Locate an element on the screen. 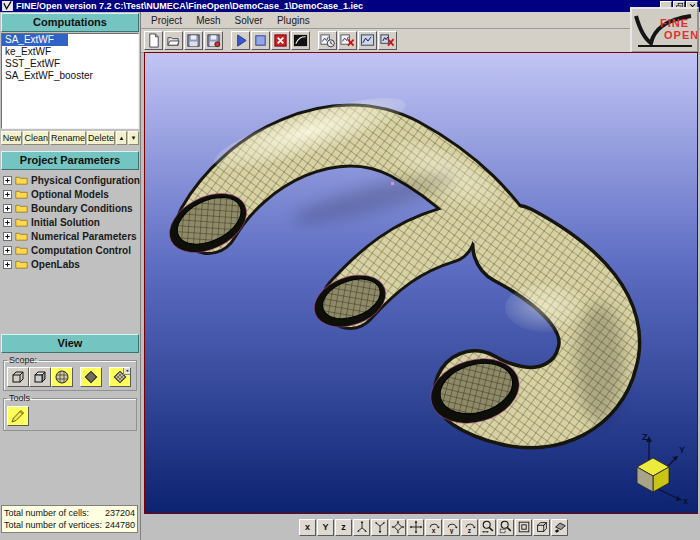  tree-item: Boundary Conditions is located at coordinates (70, 208).